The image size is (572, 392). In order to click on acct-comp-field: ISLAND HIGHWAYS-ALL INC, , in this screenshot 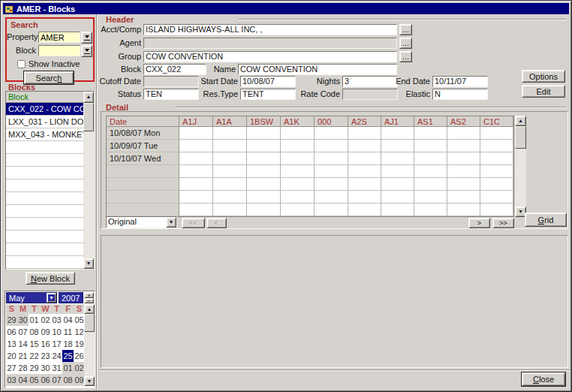, I will do `click(270, 30)`.